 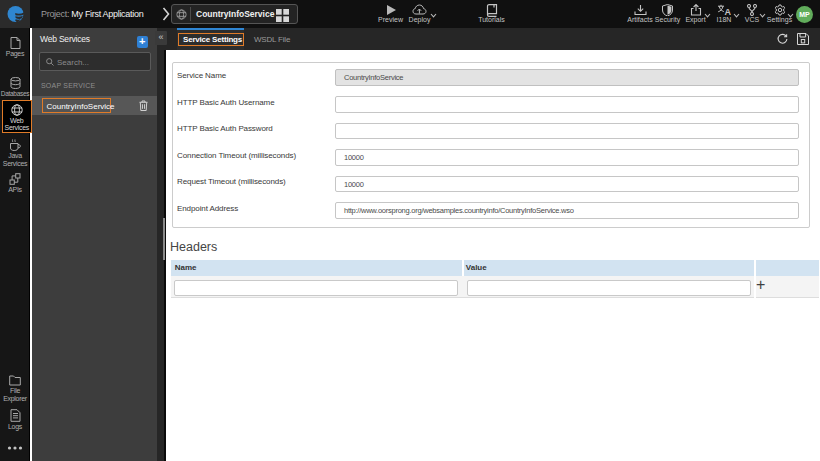 I want to click on svg-text: A, so click(x=728, y=12).